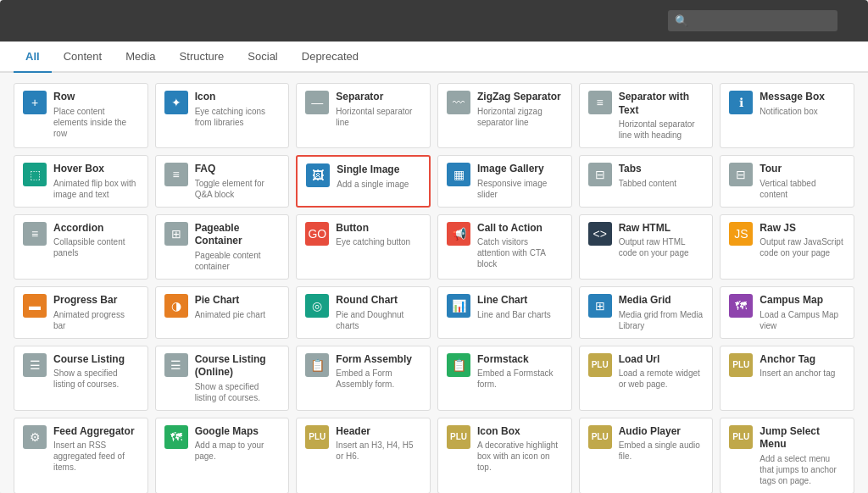 The width and height of the screenshot is (868, 493). What do you see at coordinates (520, 379) in the screenshot?
I see `element-desc: Embed a Formstack form.` at bounding box center [520, 379].